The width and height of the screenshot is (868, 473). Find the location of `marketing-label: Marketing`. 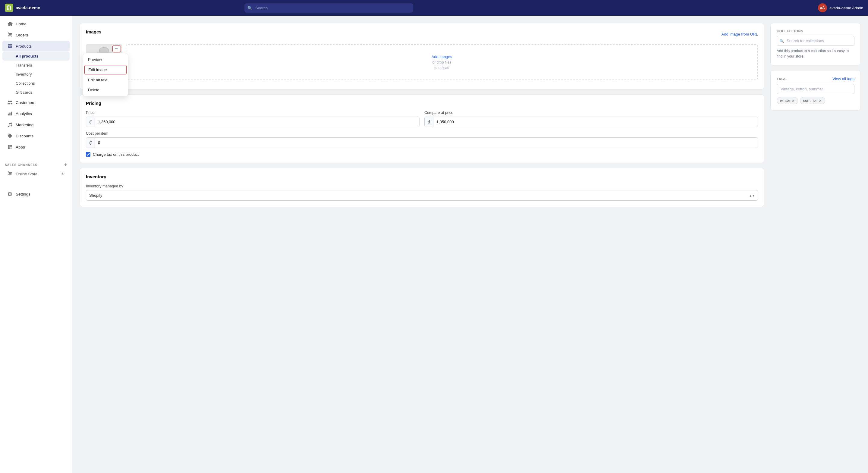

marketing-label: Marketing is located at coordinates (25, 125).